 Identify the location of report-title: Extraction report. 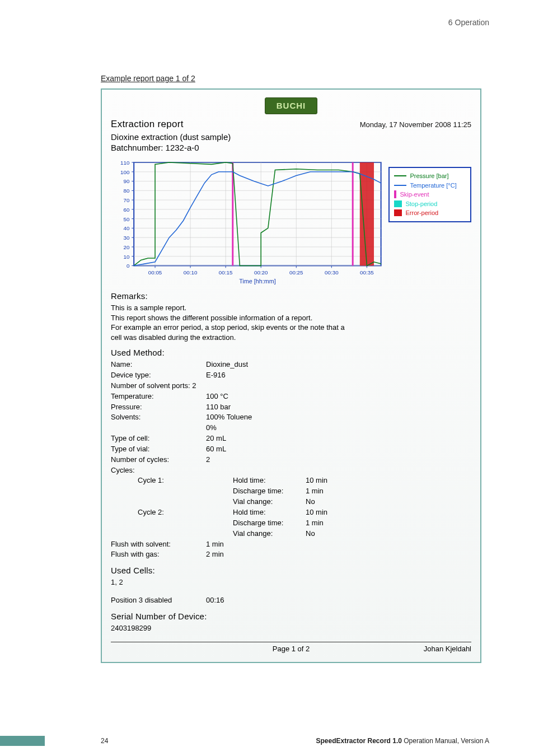
(147, 124).